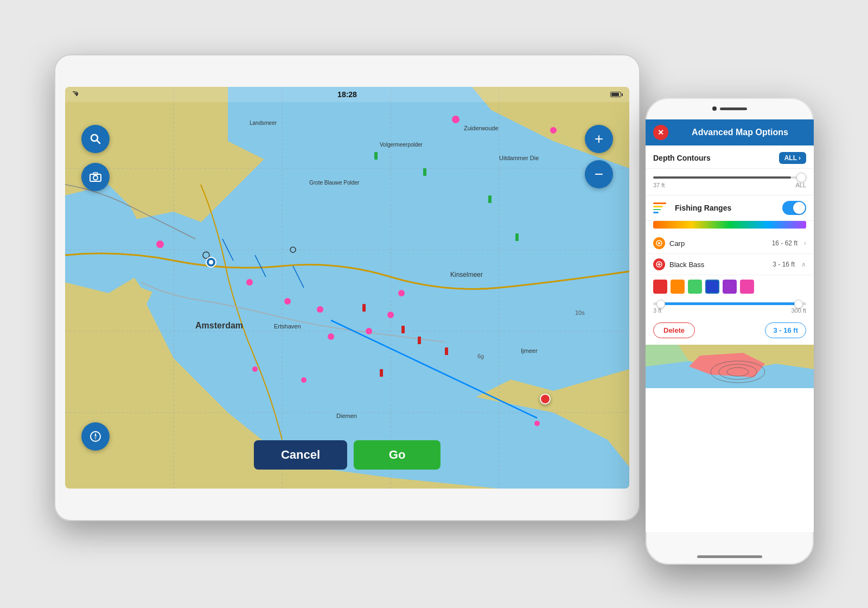  Describe the element at coordinates (599, 174) in the screenshot. I see `zoom-out-button: −` at that location.